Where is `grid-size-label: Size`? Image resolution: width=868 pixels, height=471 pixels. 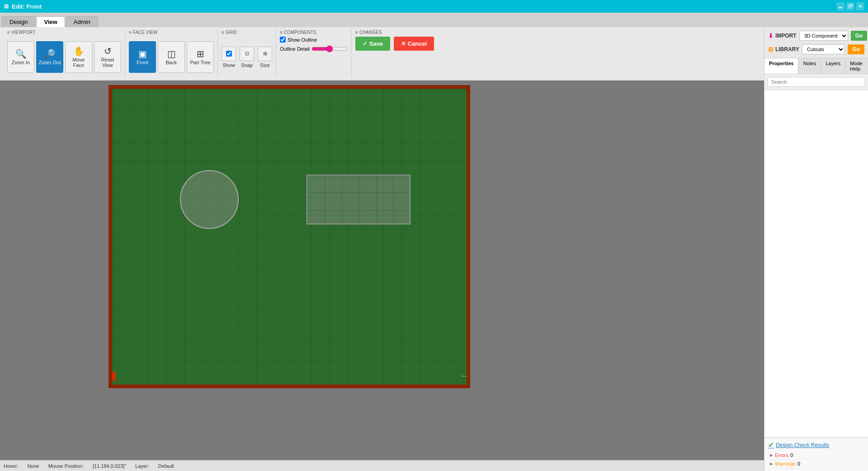
grid-size-label: Size is located at coordinates (265, 65).